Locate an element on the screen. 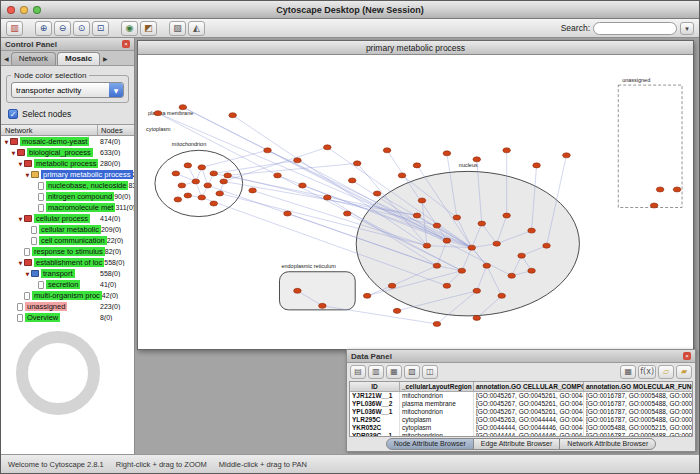 This screenshot has width=700, height=474. search-input is located at coordinates (635, 28).